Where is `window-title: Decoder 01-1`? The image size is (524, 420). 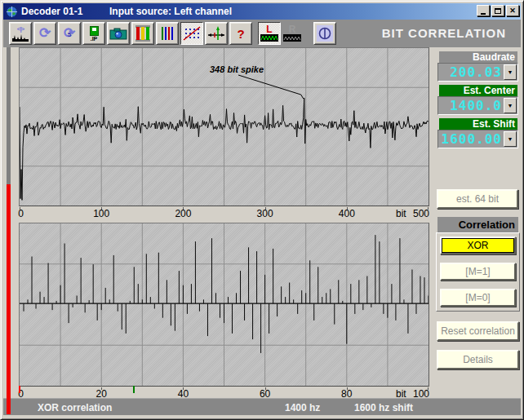 window-title: Decoder 01-1 is located at coordinates (52, 11).